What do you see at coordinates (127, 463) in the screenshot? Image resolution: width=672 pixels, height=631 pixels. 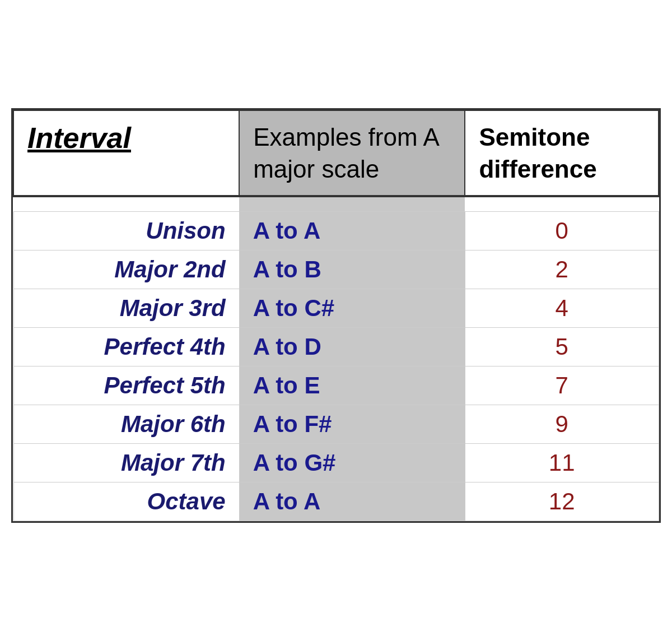 I see `cell-interval-6: Major 7th` at bounding box center [127, 463].